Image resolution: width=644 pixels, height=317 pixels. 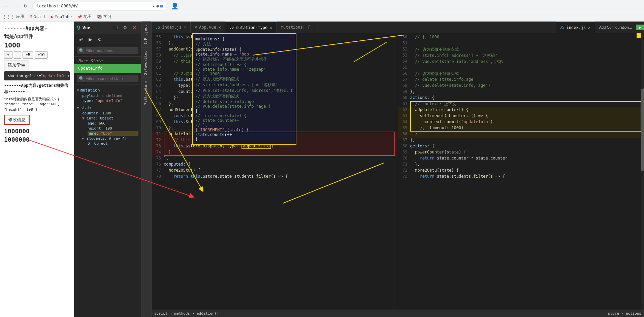 I want to click on rln-69: 69, so click(x=404, y=152).